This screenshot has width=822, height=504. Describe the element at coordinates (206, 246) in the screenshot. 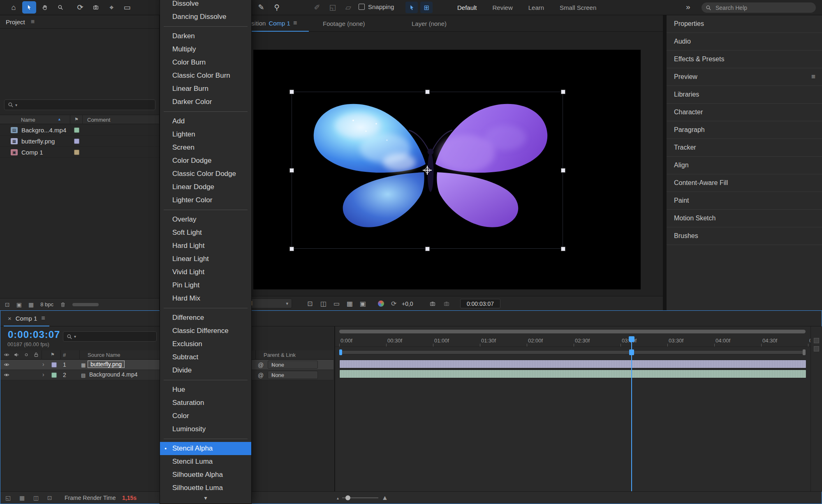

I see `blend-mode-item: Hard Light` at that location.